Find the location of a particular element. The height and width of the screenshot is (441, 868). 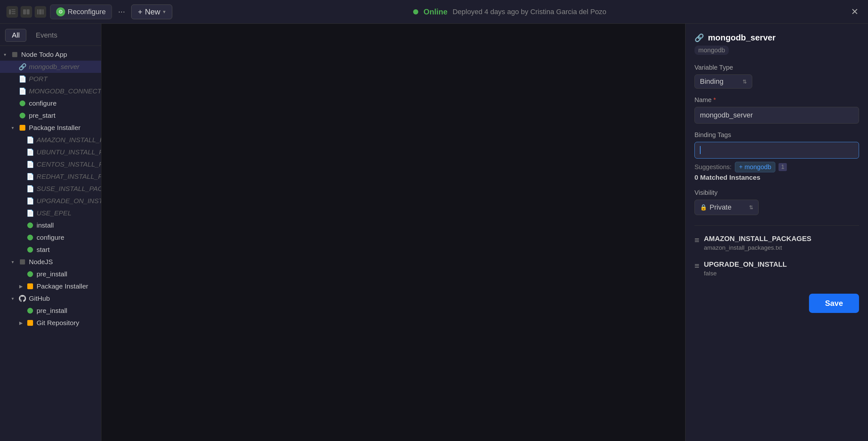

tree-label: UPGRADE_ON_INSTALL is located at coordinates (69, 201).